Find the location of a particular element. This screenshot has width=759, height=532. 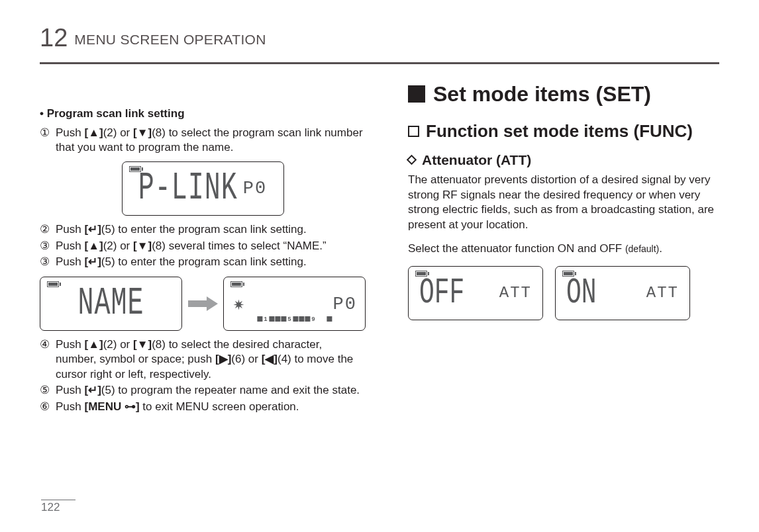

text: (6) or is located at coordinates (246, 359).